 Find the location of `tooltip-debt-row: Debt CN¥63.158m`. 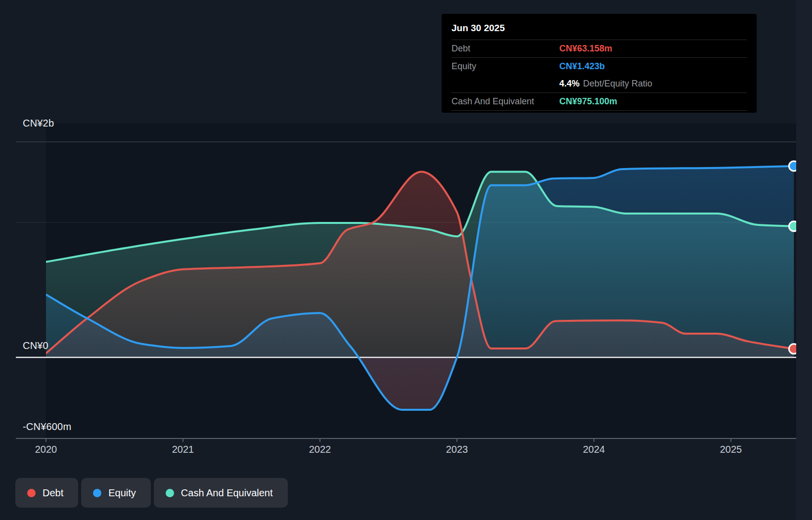

tooltip-debt-row: Debt CN¥63.158m is located at coordinates (599, 49).